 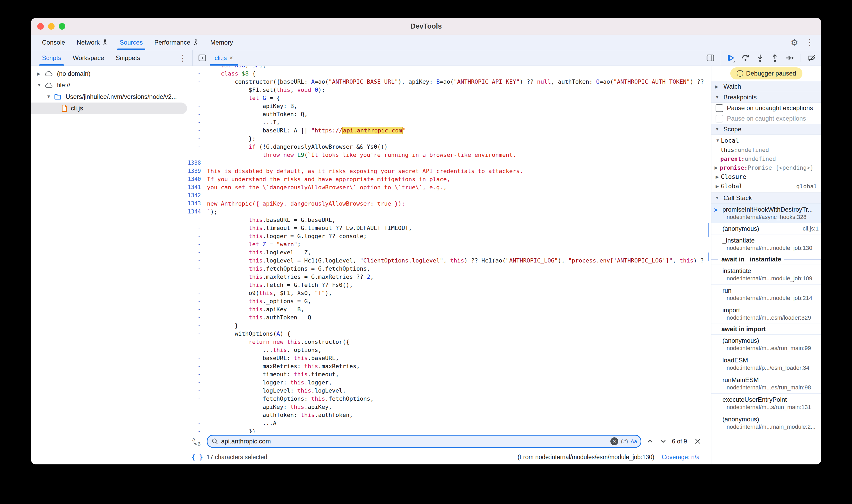 I want to click on line-number: 1339, so click(x=196, y=171).